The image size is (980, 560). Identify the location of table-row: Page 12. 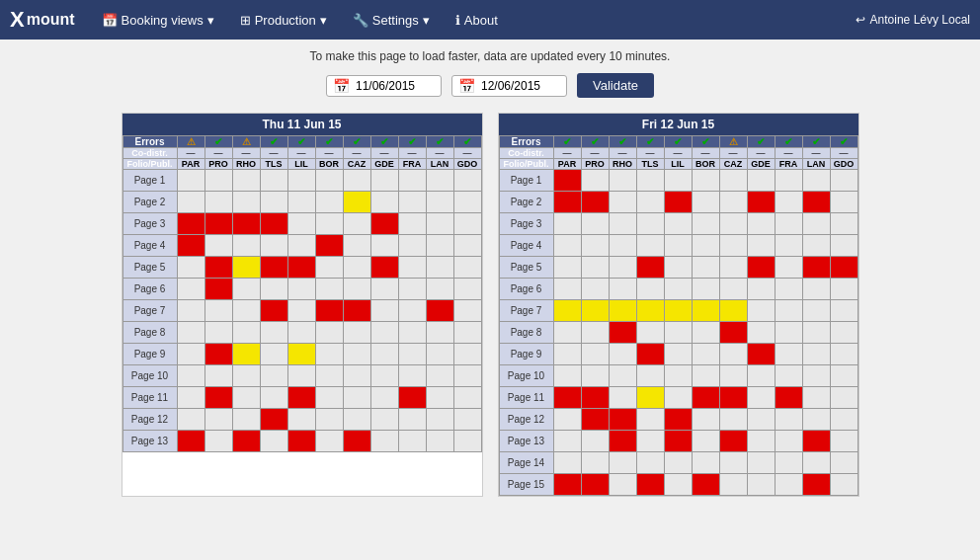
(302, 420).